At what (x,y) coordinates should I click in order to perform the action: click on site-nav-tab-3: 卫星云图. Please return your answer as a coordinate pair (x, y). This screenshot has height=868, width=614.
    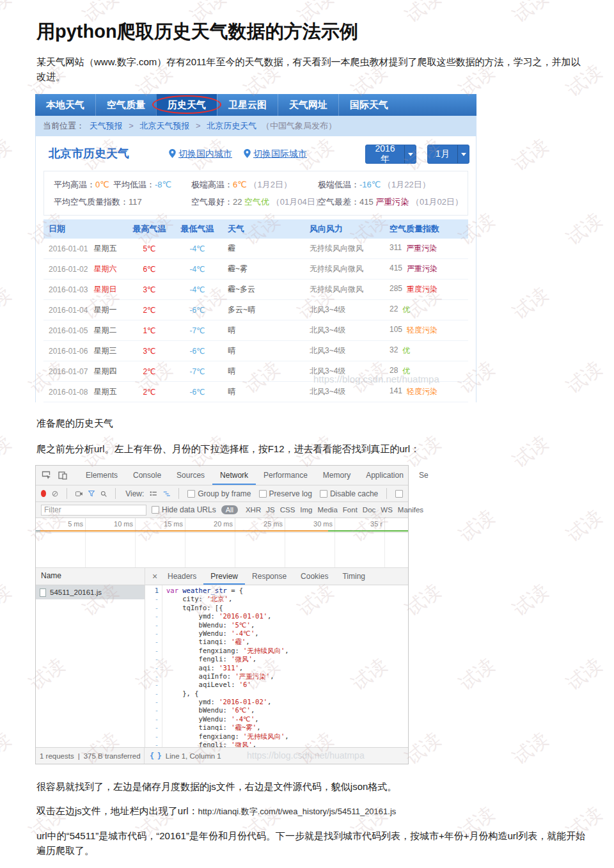
    Looking at the image, I should click on (247, 105).